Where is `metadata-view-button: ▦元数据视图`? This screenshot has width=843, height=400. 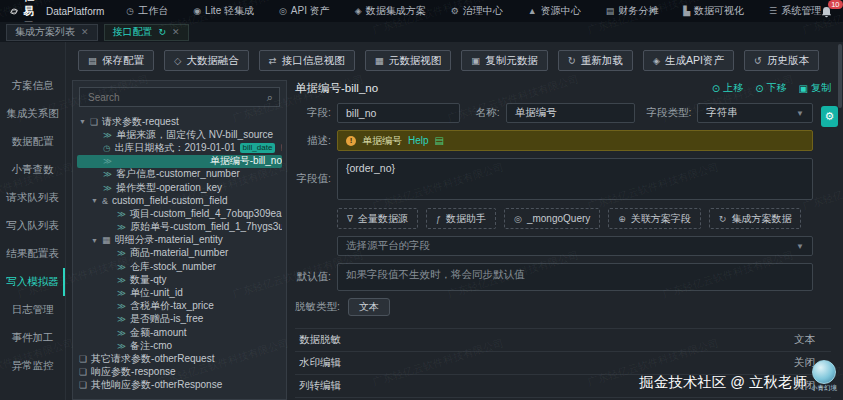 metadata-view-button: ▦元数据视图 is located at coordinates (408, 60).